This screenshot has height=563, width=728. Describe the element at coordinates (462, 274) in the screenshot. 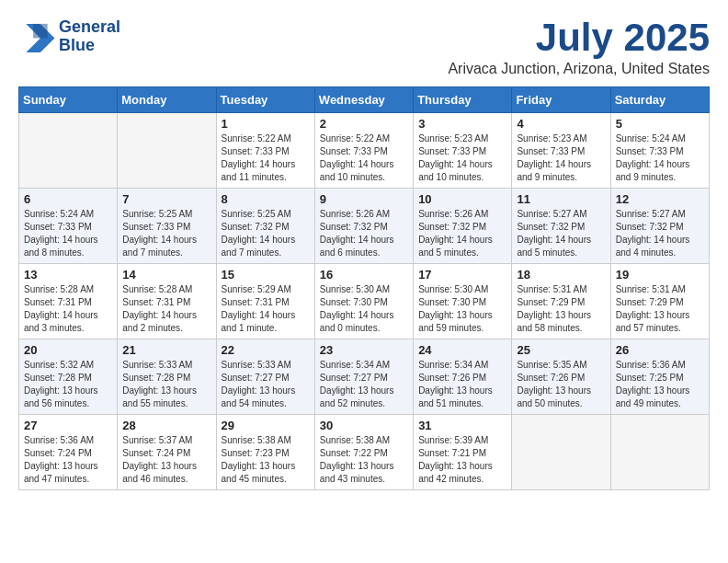

I see `day-number: 17` at that location.